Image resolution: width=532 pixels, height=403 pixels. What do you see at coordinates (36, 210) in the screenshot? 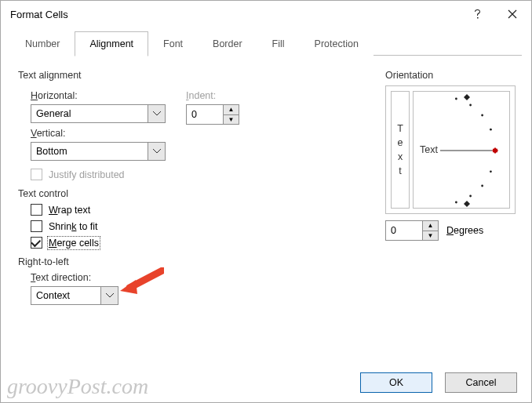
I see `wrap-text-checkbox` at bounding box center [36, 210].